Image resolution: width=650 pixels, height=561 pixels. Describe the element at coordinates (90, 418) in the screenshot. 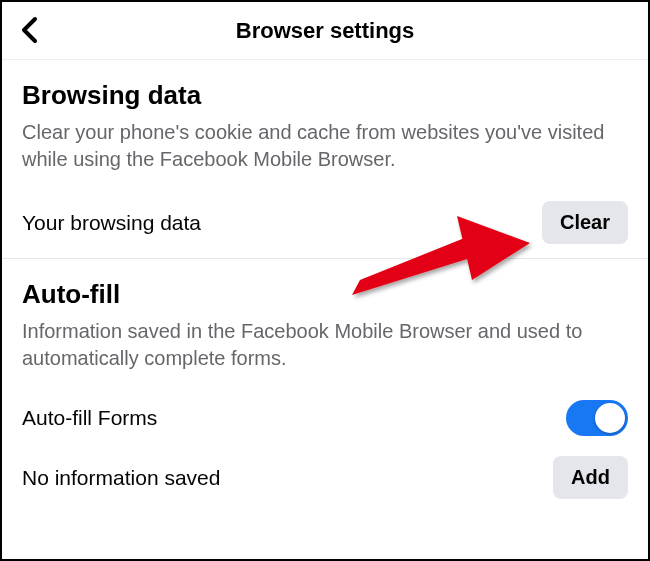

I see `autofill-forms-label: Auto-fill Forms` at that location.